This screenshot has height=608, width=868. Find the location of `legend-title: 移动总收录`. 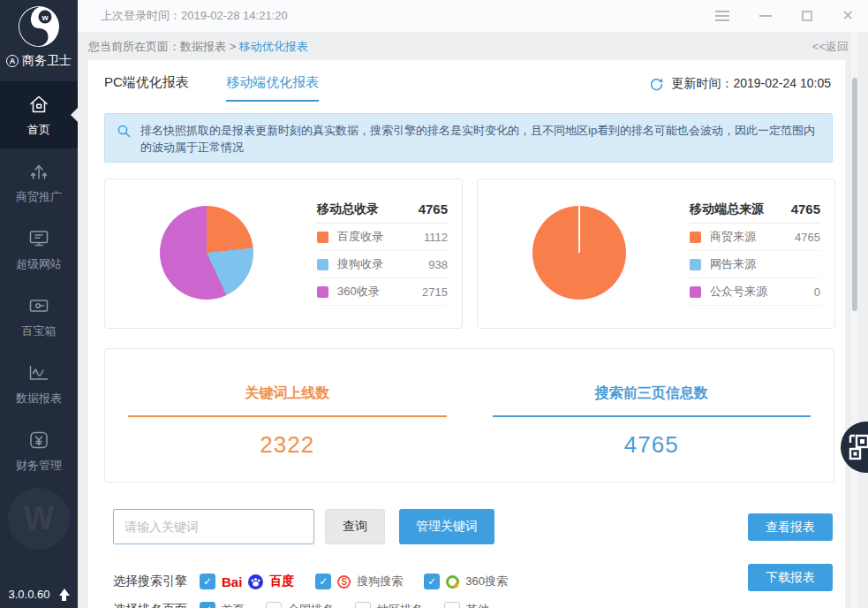

legend-title: 移动总收录 is located at coordinates (348, 209).